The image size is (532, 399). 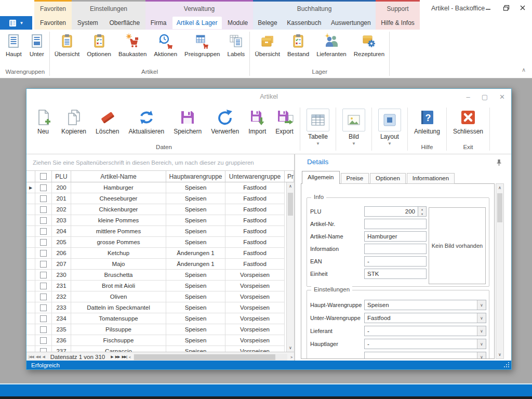 What do you see at coordinates (118, 329) in the screenshot?
I see `cell-artikel-name: Pilssuppe` at bounding box center [118, 329].